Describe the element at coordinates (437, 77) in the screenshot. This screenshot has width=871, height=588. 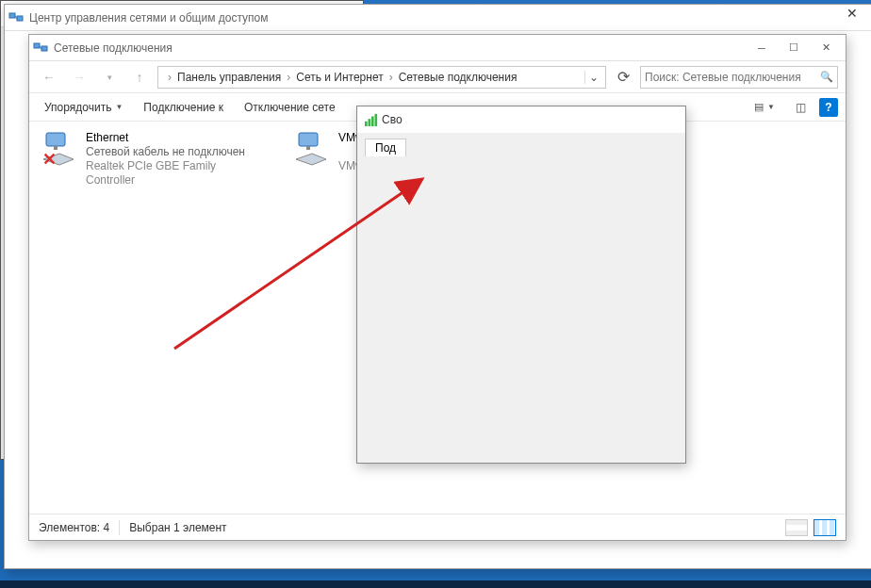
I see `address-bar-row: ← → ▾ ↑ › Панель управления › Сеть и Инт…` at that location.